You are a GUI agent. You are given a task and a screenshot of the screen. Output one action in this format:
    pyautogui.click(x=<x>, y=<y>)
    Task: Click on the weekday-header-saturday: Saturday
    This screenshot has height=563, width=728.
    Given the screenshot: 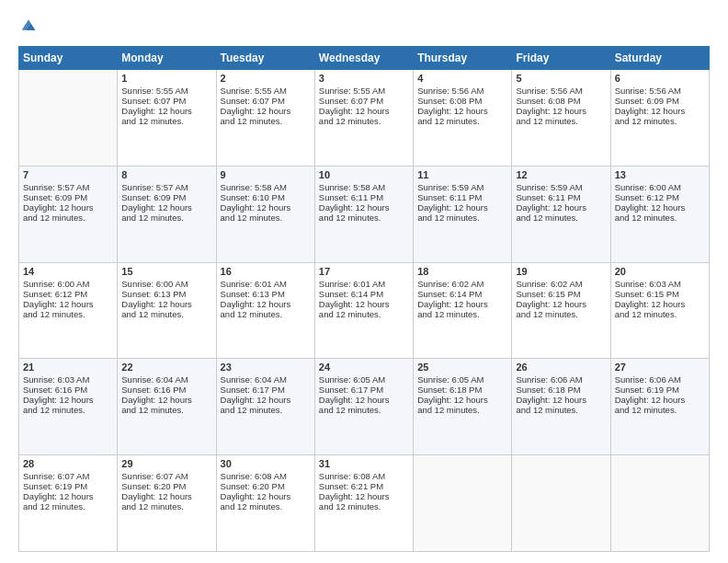 What is the action you would take?
    pyautogui.click(x=660, y=59)
    